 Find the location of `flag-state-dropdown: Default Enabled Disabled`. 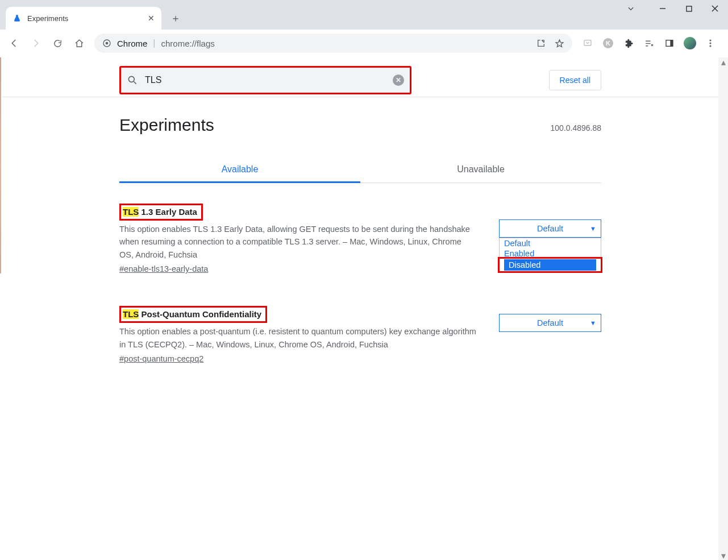

flag-state-dropdown: Default Enabled Disabled is located at coordinates (550, 255).